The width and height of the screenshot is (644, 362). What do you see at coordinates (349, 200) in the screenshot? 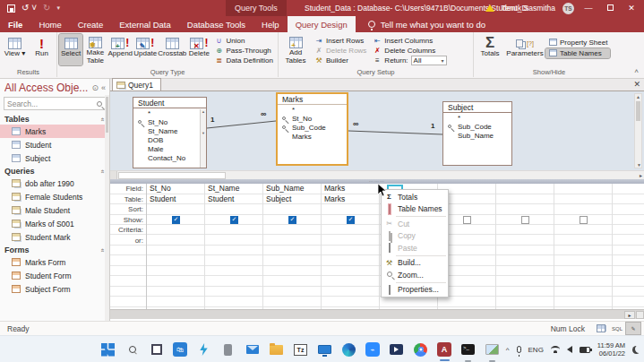
I see `grid-table-cell: Marks` at bounding box center [349, 200].